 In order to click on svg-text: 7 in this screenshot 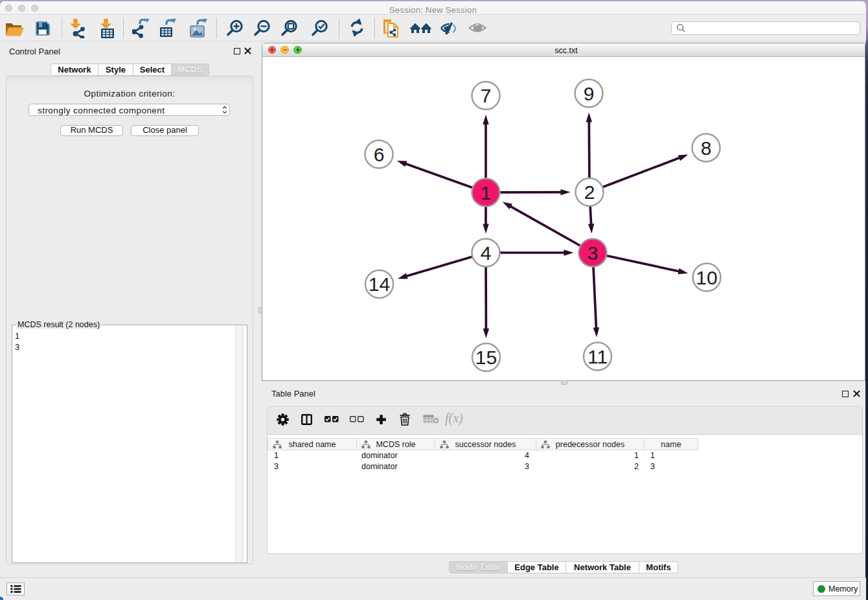, I will do `click(486, 96)`.